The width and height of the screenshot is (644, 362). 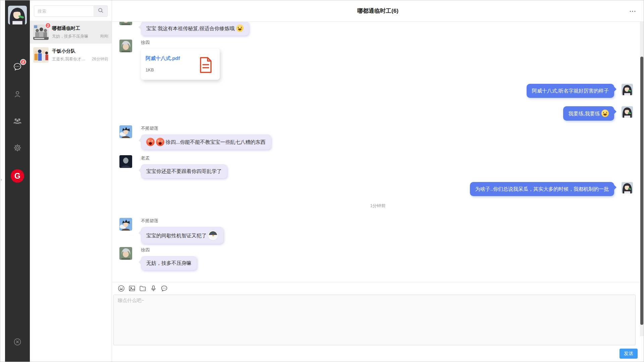 I want to click on message-bubble: 宝宝你还是不要跟着你四哥乱学了, so click(x=184, y=171).